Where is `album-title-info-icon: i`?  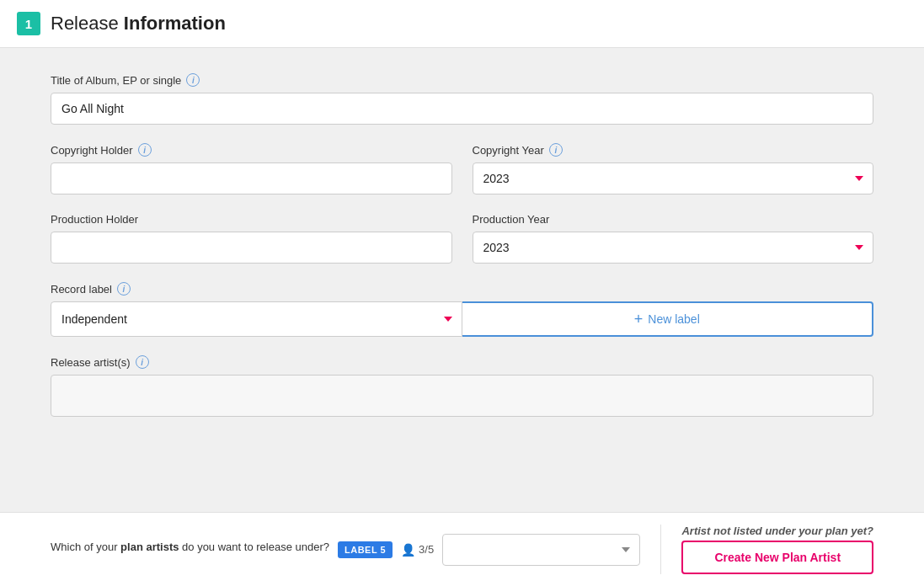
album-title-info-icon: i is located at coordinates (193, 80).